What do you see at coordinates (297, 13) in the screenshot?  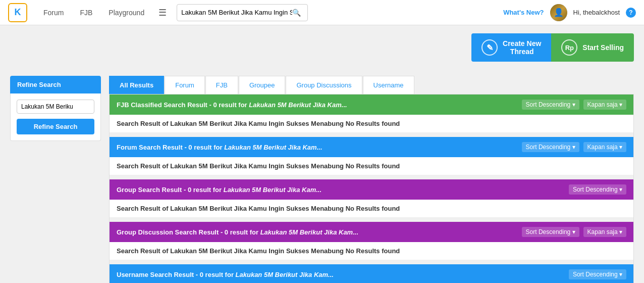 I see `search-icon: 🔍` at bounding box center [297, 13].